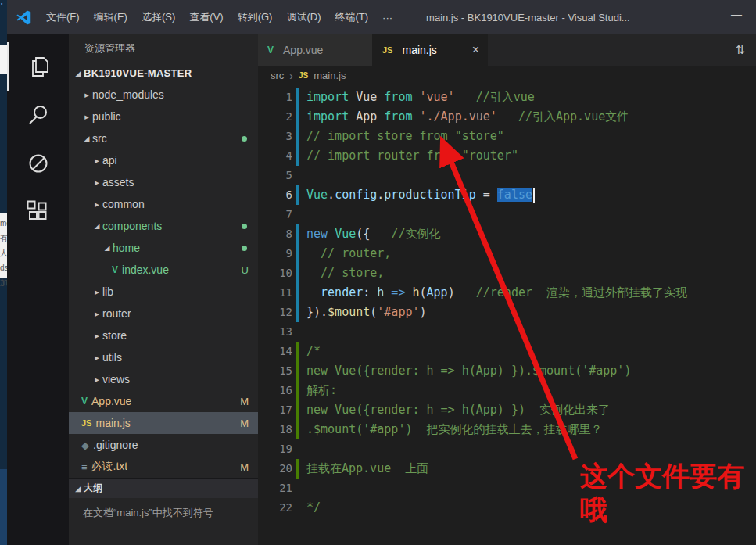  Describe the element at coordinates (206, 17) in the screenshot. I see `menu-item: 查看(V)` at that location.